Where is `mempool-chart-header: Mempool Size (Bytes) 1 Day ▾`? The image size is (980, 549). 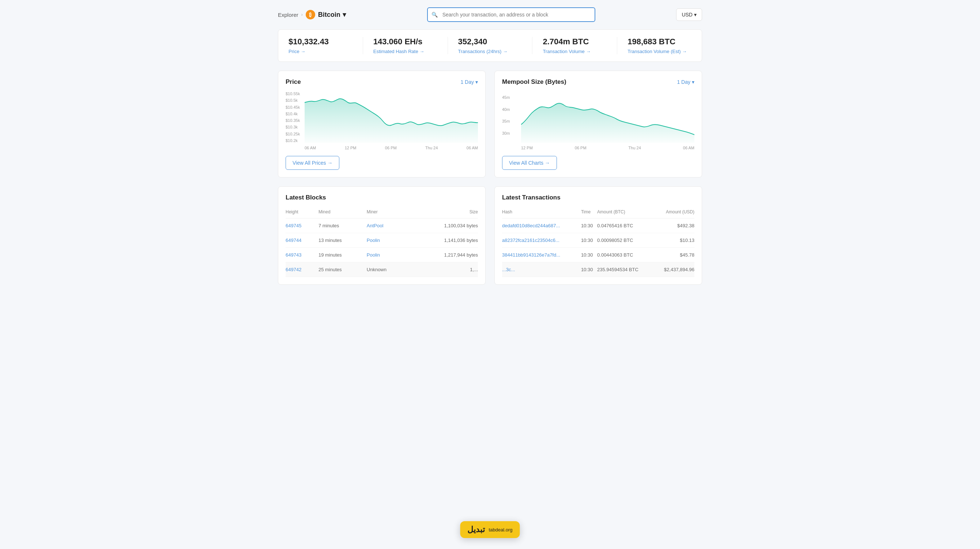
mempool-chart-header: Mempool Size (Bytes) 1 Day ▾ is located at coordinates (598, 82).